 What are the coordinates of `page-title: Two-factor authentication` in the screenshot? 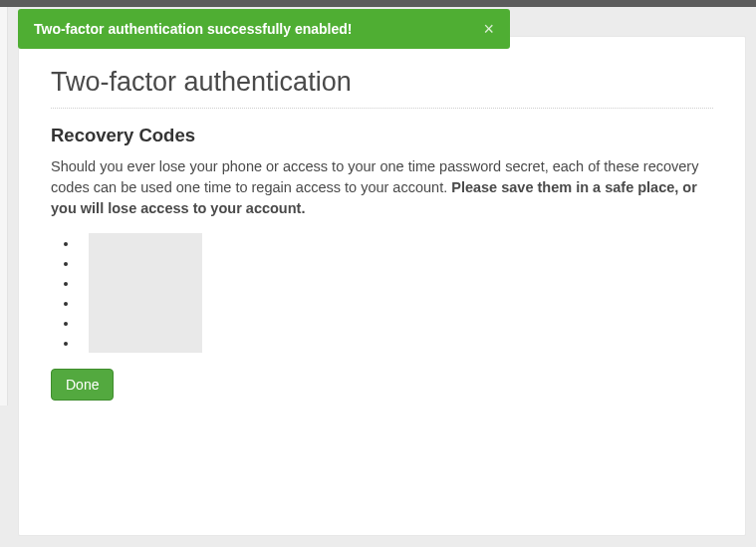 It's located at (382, 82).